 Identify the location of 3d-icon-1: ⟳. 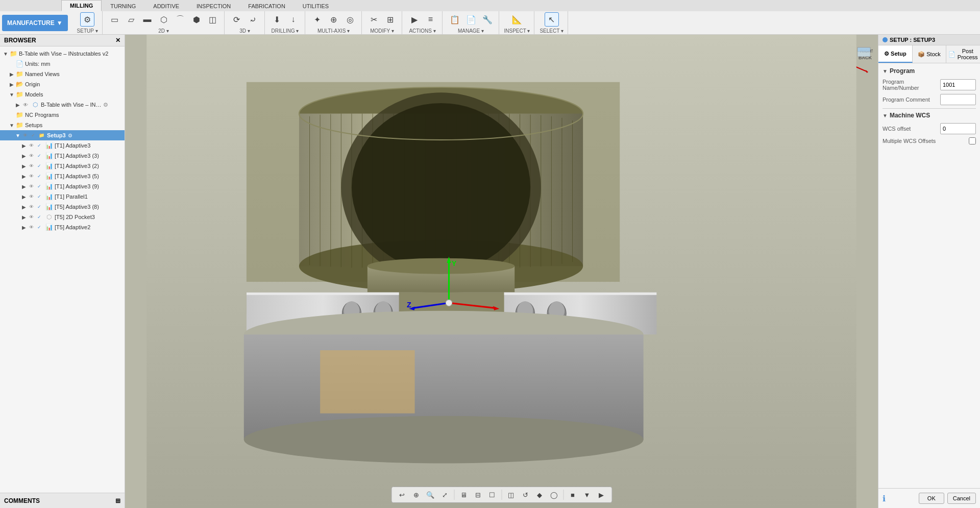
(237, 19).